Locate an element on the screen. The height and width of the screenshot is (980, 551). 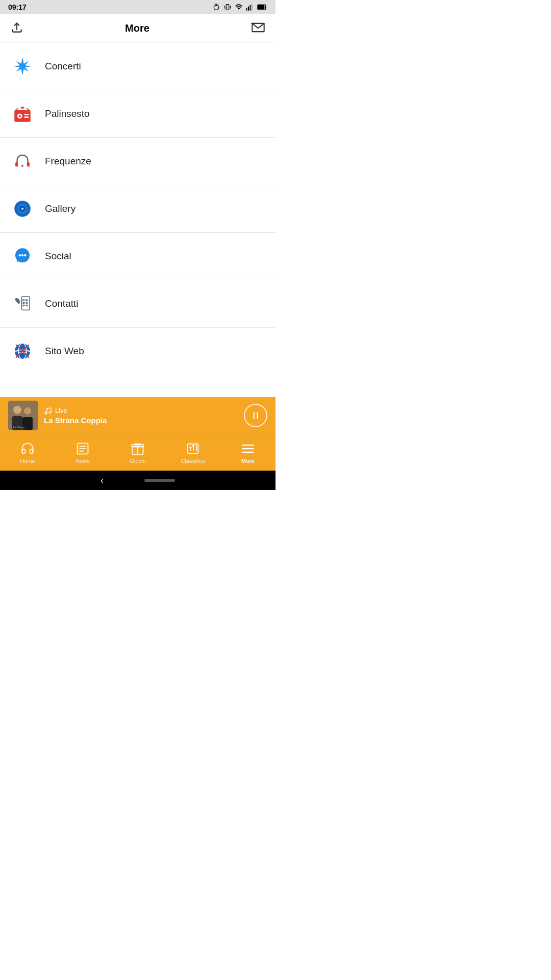
menu-item-contatti: Contatti is located at coordinates (138, 304).